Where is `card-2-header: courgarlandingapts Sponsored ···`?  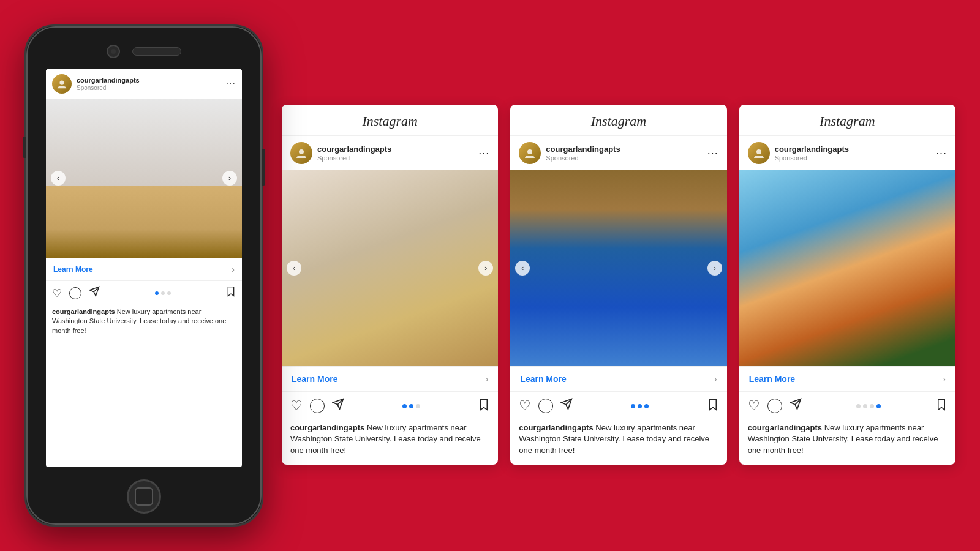 card-2-header: courgarlandingapts Sponsored ··· is located at coordinates (619, 153).